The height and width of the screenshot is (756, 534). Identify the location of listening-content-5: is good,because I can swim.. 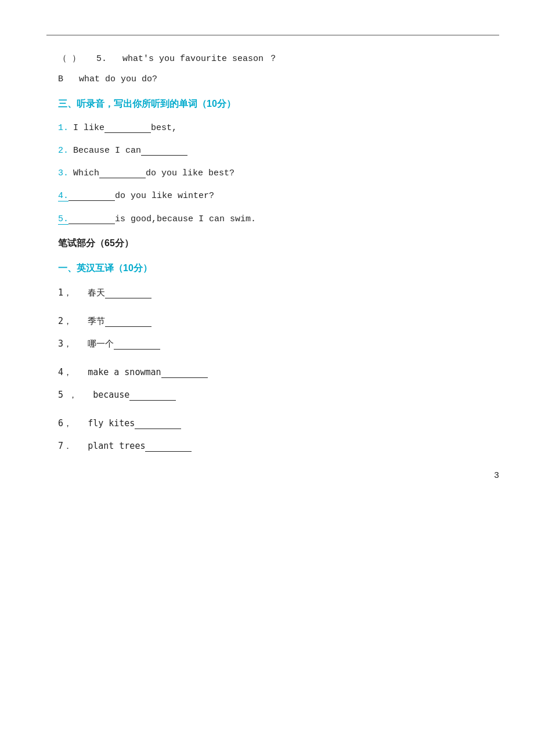
(163, 219).